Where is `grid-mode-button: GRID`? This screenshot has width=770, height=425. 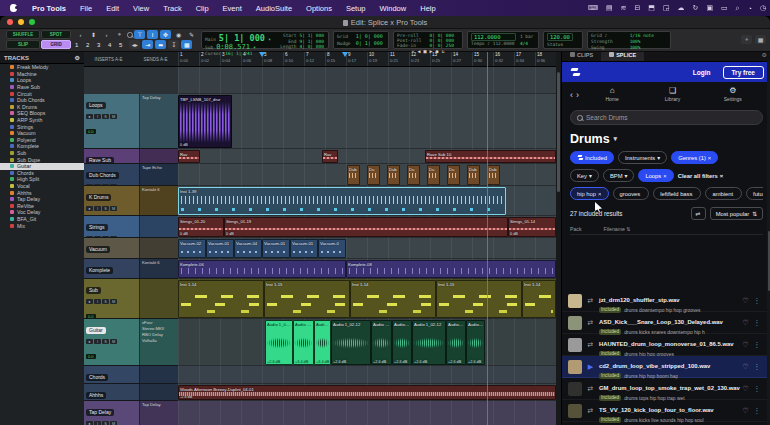 grid-mode-button: GRID is located at coordinates (56, 44).